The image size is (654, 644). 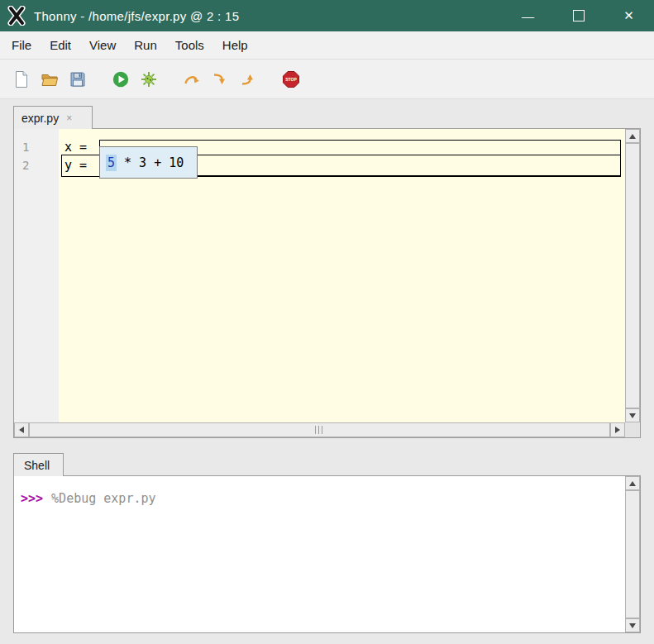 I want to click on maximize-icon, so click(x=579, y=16).